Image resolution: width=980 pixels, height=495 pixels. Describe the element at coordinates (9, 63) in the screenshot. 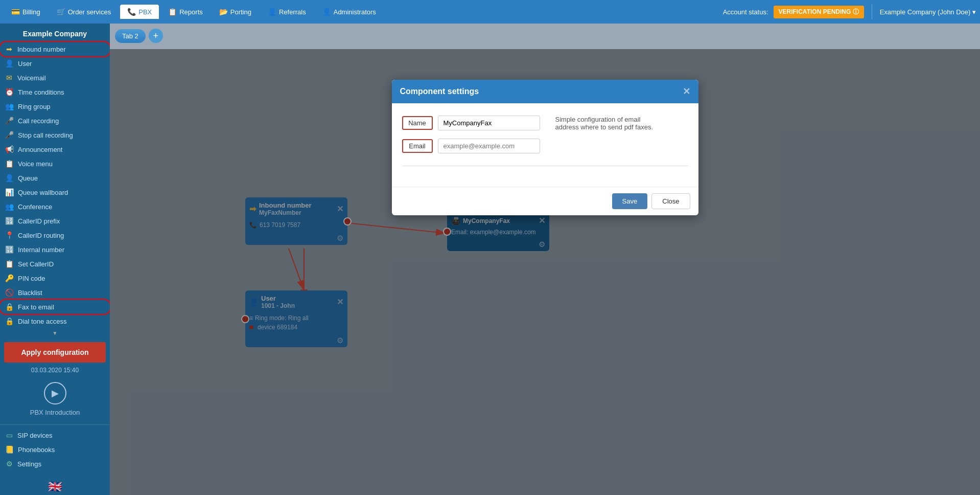

I see `user-icon: 👤` at that location.